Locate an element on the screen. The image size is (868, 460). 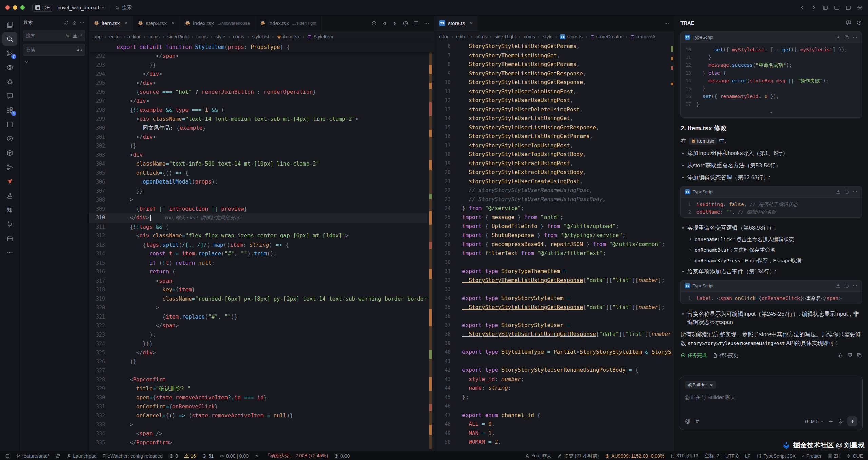
code-line-37: 37export type StoryStoryStyleUser = is located at coordinates (554, 326).